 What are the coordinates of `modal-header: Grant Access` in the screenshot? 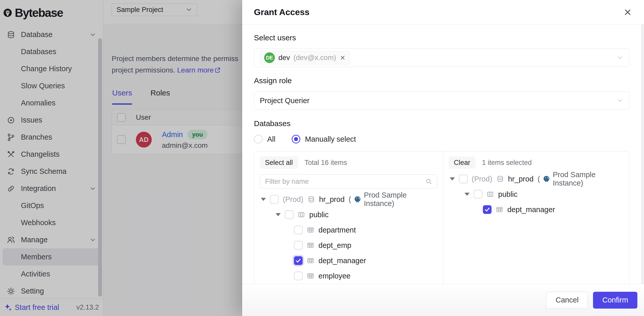 It's located at (443, 12).